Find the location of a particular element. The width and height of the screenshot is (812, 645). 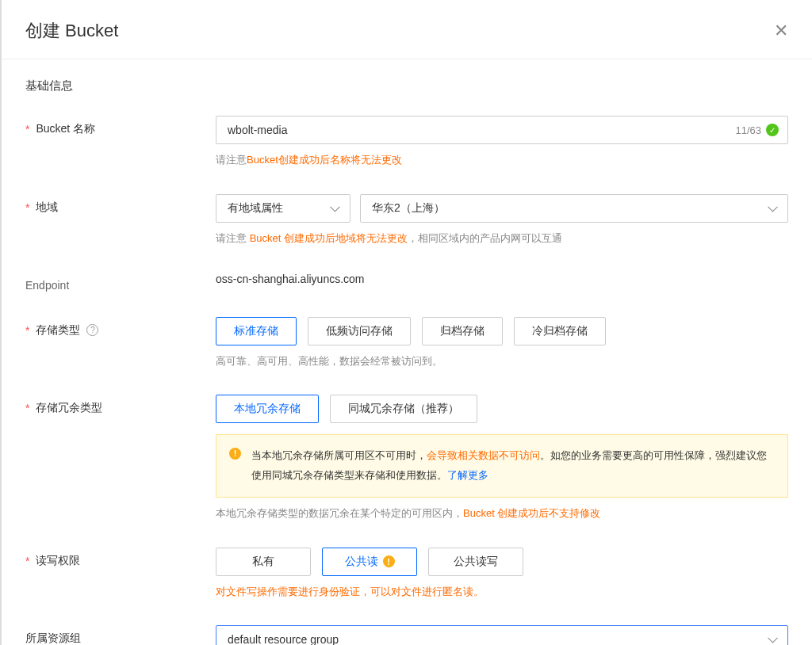

field-resource-group: default resource group is located at coordinates (502, 635).